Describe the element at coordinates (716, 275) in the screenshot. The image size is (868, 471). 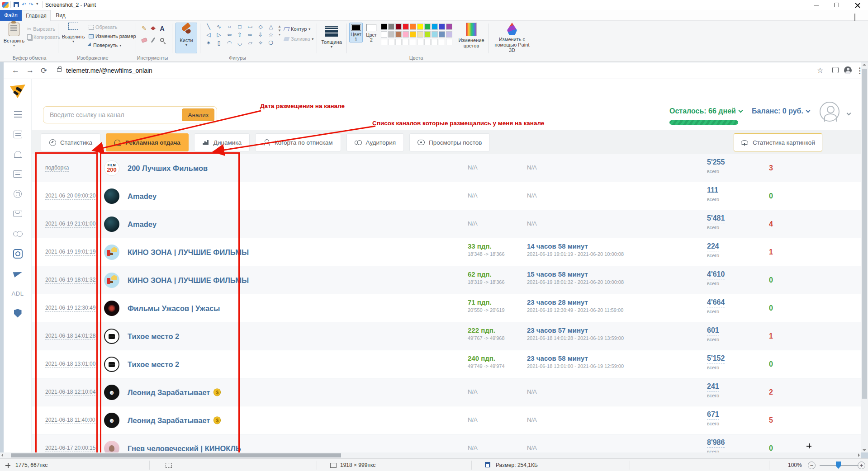
I see `views-total-link: 4'610` at that location.